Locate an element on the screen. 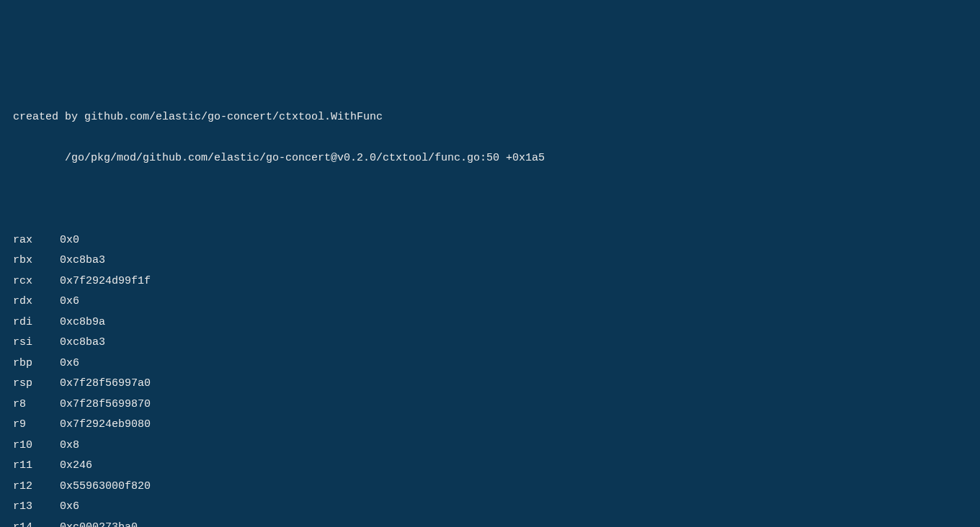 The height and width of the screenshot is (527, 980). register-row: r8 0x7f28f5699870 is located at coordinates (490, 405).